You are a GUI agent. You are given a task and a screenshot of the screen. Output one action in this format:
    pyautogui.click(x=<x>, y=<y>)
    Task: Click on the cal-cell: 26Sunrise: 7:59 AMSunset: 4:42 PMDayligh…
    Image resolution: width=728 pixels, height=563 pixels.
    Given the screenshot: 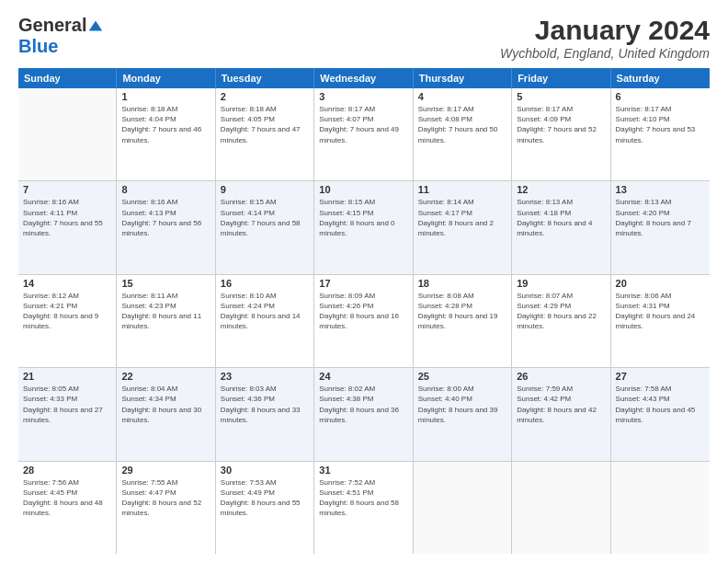 What is the action you would take?
    pyautogui.click(x=561, y=414)
    